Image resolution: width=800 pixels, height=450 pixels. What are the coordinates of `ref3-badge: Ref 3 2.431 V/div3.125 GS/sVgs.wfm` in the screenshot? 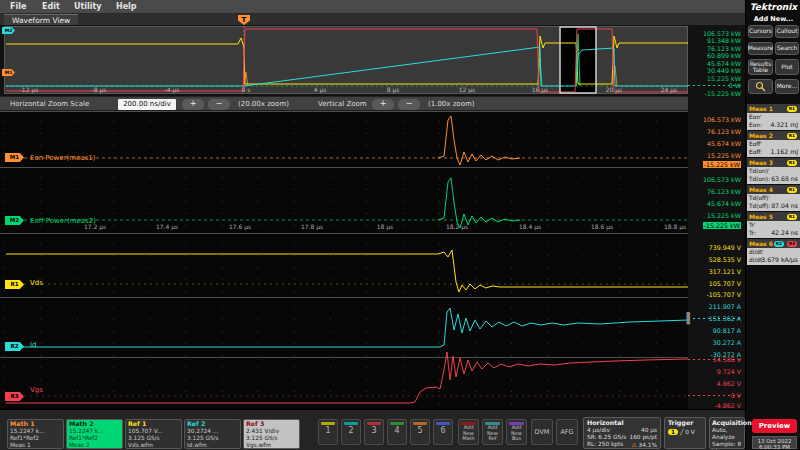 It's located at (272, 434).